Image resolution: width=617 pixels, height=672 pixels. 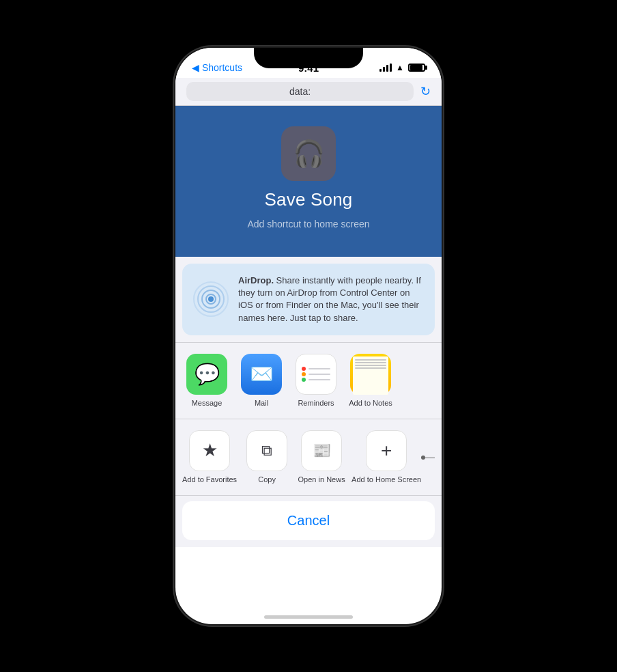 What do you see at coordinates (308, 381) in the screenshot?
I see `apps-scroll: 💬 Message ✉️ Mail` at bounding box center [308, 381].